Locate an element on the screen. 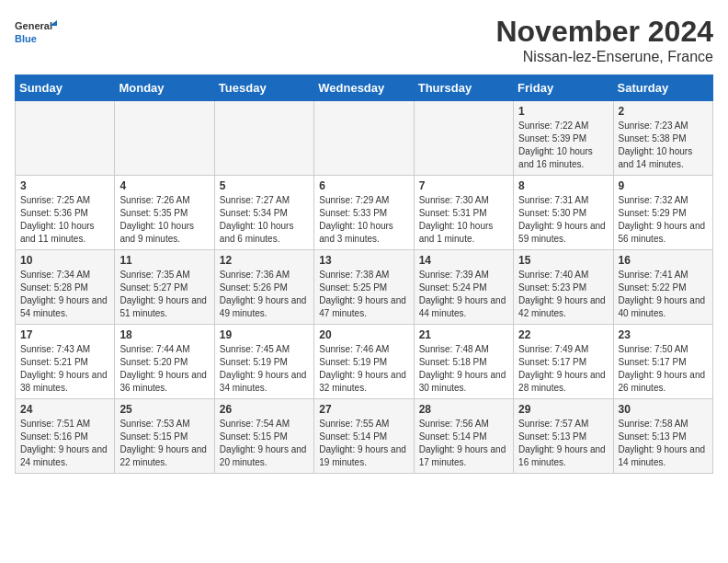 This screenshot has width=728, height=563. day-number: 24 is located at coordinates (64, 409).